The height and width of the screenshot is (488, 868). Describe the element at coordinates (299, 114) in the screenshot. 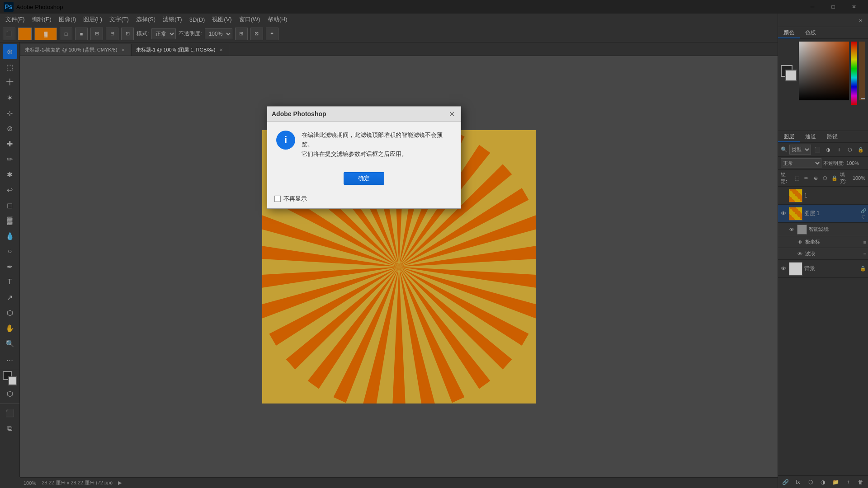

I see `dialog-title: Adobe Photoshop` at that location.